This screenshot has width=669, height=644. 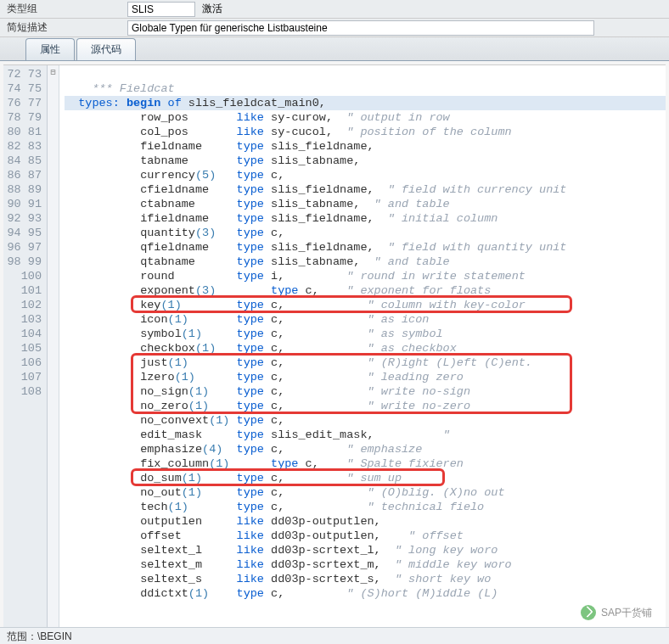 What do you see at coordinates (53, 350) in the screenshot?
I see `fold-column: ⊟` at bounding box center [53, 350].